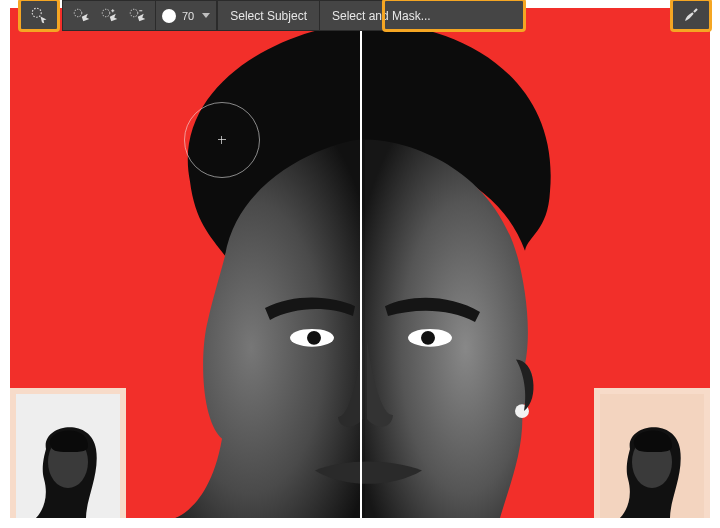 The image size is (720, 528). What do you see at coordinates (169, 16) in the screenshot?
I see `brush-preset-icon` at bounding box center [169, 16].